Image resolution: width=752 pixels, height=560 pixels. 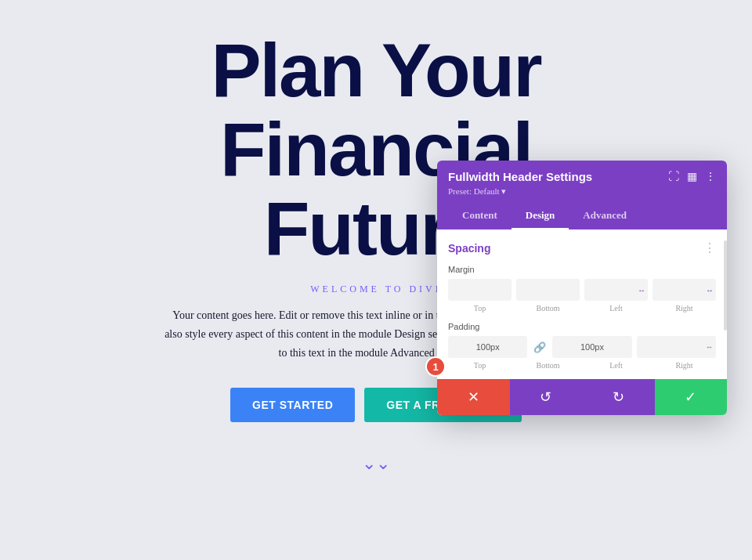 What do you see at coordinates (592, 347) in the screenshot?
I see `padding-bottom-input` at bounding box center [592, 347].